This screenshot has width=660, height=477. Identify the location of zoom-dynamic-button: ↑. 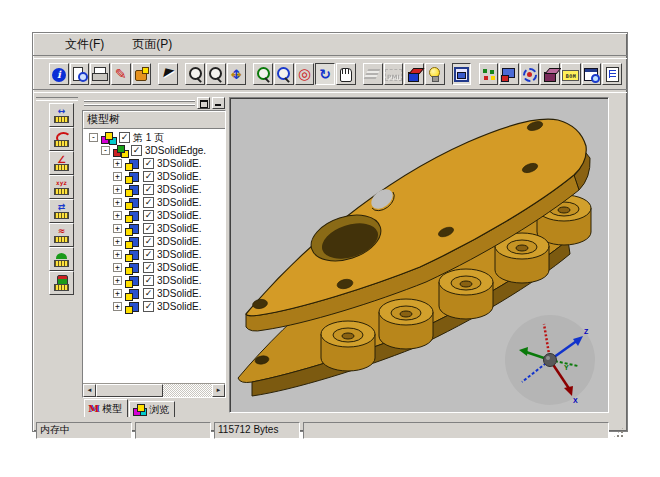
(284, 74).